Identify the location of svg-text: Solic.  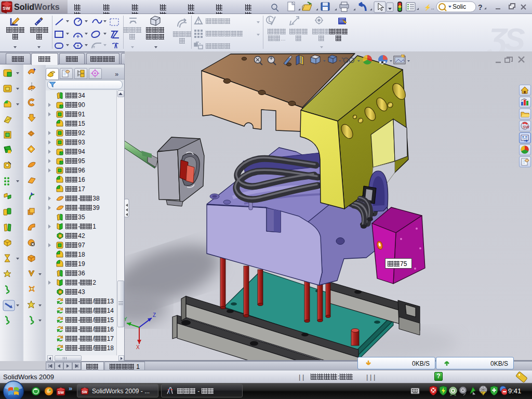
(459, 7).